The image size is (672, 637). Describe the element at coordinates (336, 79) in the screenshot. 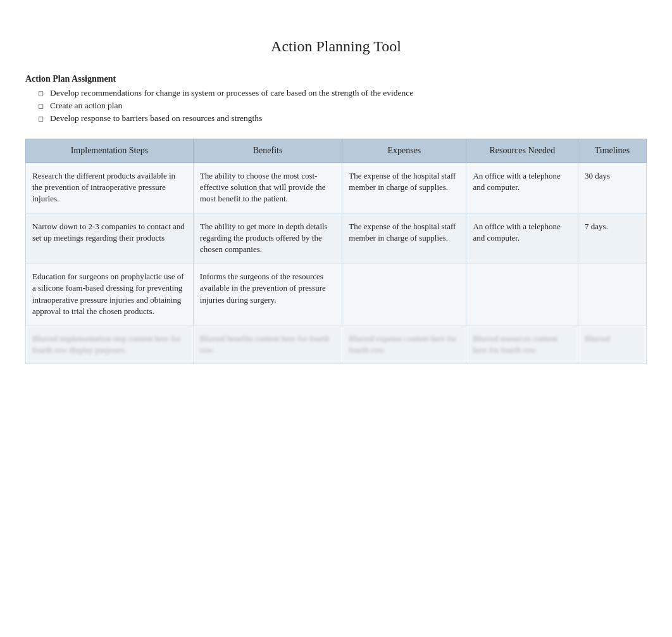

I see `assignment-label: Action Plan Assignment` at that location.